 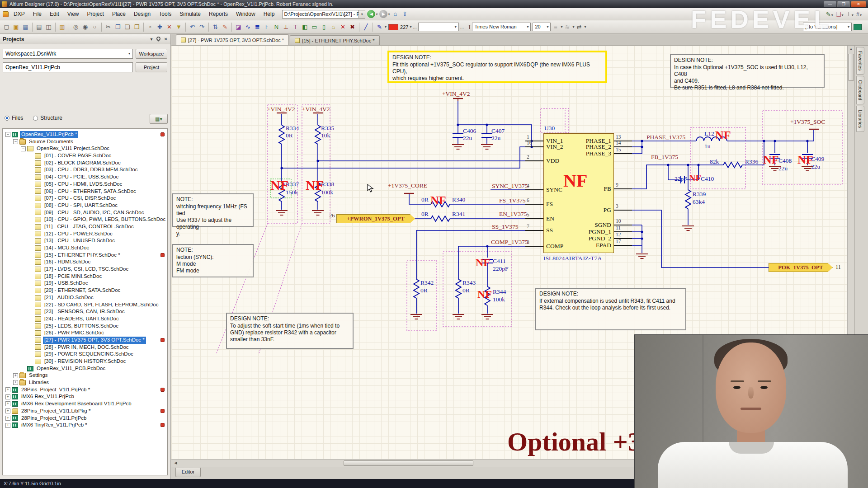 What do you see at coordinates (239, 27) in the screenshot?
I see `cross-probe-icon: ◪` at bounding box center [239, 27].